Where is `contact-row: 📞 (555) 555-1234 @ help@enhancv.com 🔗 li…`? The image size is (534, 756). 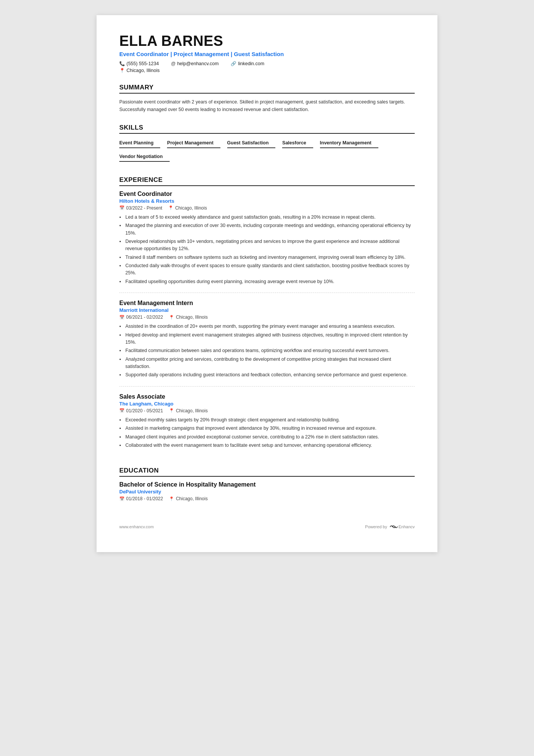 contact-row: 📞 (555) 555-1234 @ help@enhancv.com 🔗 li… is located at coordinates (267, 64).